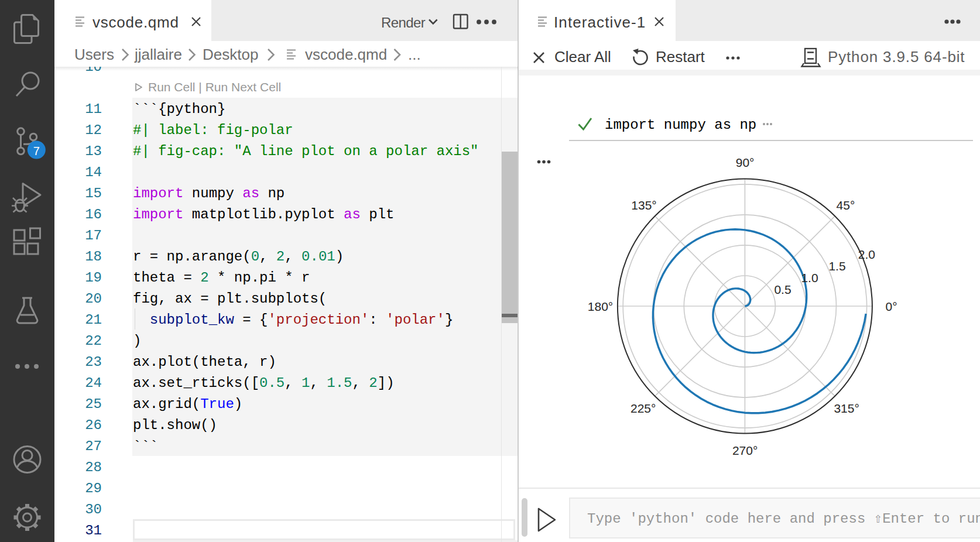 The image size is (980, 542). I want to click on svg-text: 0.5, so click(782, 289).